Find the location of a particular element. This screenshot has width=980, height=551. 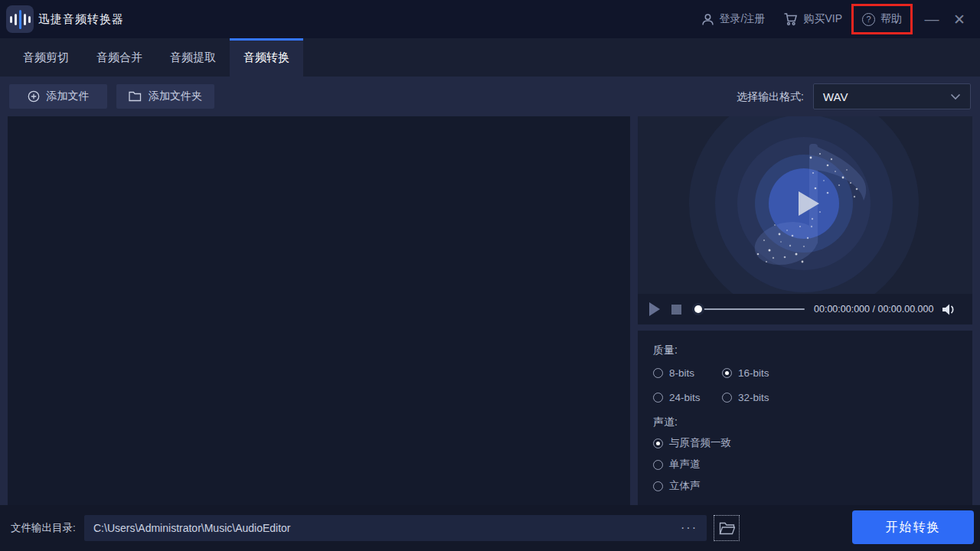

tab-audio-cut: 音频剪切 is located at coordinates (46, 57).